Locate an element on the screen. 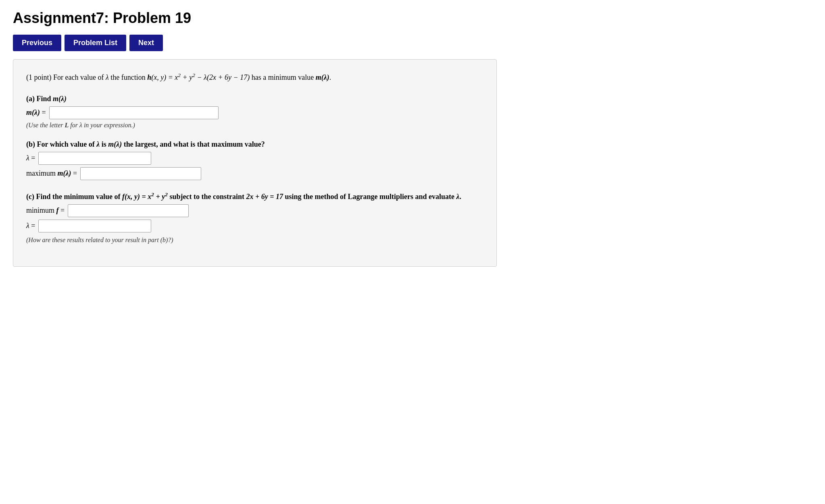 This screenshot has height=504, width=825. part-b-label: (b) For which value of λ is m(λ) the lar… is located at coordinates (255, 144).